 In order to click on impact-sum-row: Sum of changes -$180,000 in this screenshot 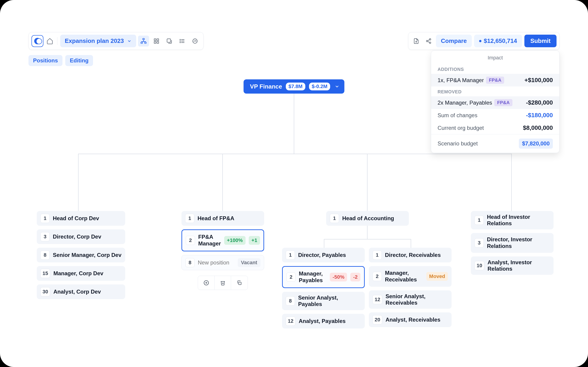, I will do `click(495, 115)`.